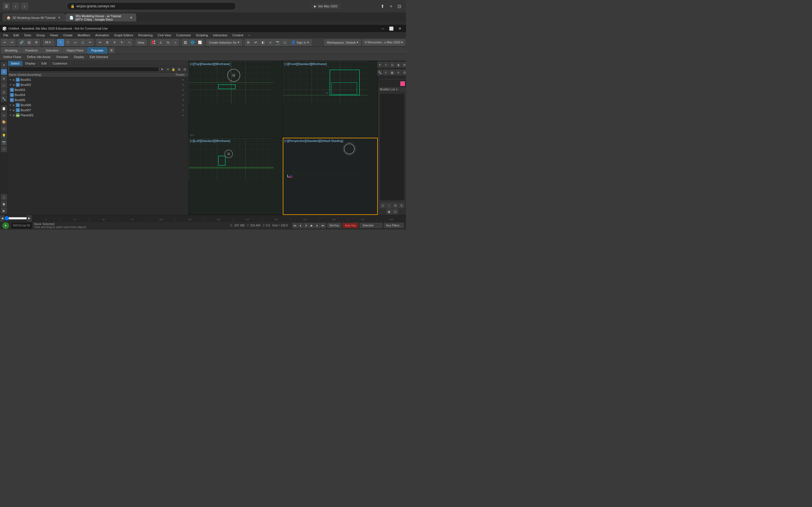 This screenshot has height=507, width=812. I want to click on rp-icon-1: ◷, so click(383, 205).